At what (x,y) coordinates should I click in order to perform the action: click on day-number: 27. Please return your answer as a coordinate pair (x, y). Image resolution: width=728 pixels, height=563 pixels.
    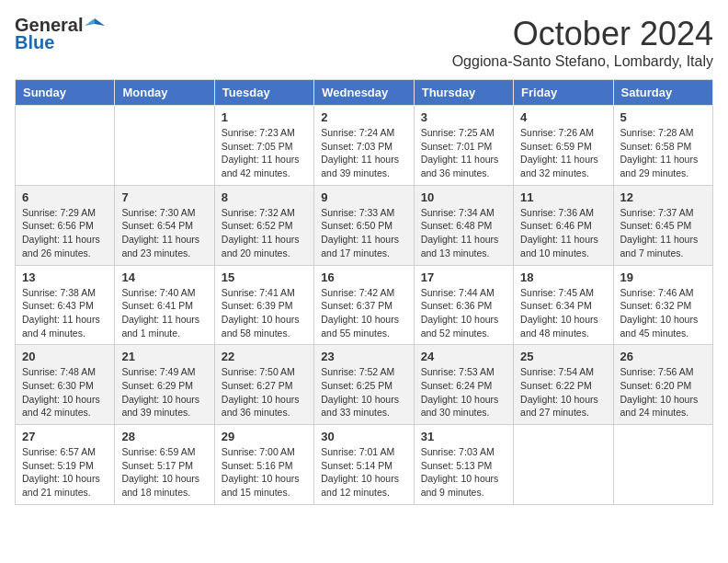
    Looking at the image, I should click on (64, 436).